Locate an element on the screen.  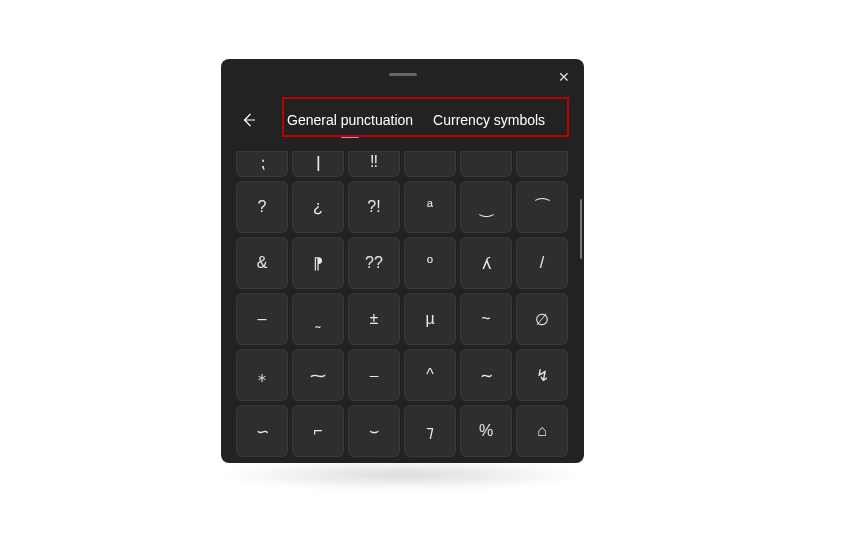
back-button is located at coordinates (249, 120).